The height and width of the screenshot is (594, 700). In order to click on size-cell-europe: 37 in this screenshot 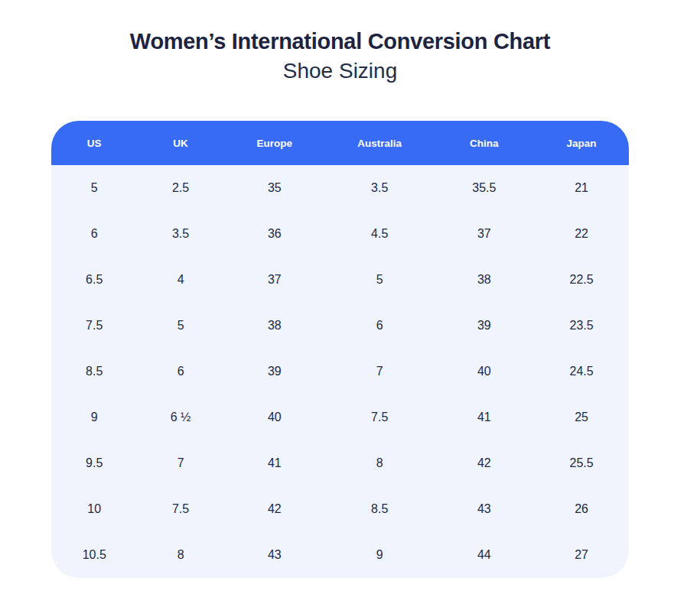, I will do `click(275, 280)`.